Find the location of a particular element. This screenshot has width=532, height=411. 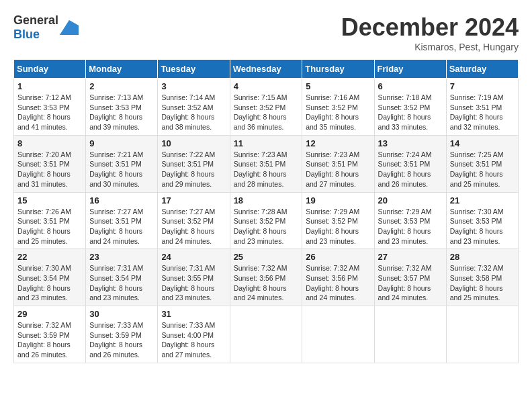

calendar-cell: 22Sunrise: 7:30 AM Sunset: 3:54 PM Dayli… is located at coordinates (50, 278).